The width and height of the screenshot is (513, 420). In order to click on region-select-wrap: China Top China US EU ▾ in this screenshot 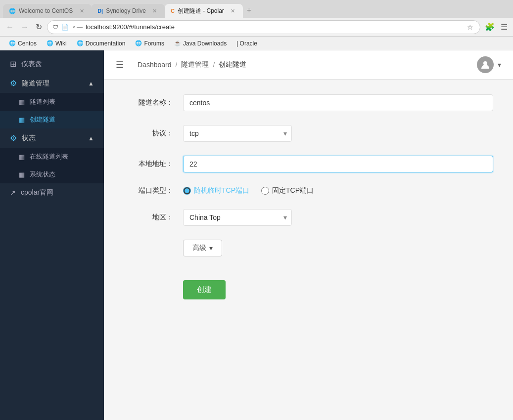, I will do `click(237, 217)`.